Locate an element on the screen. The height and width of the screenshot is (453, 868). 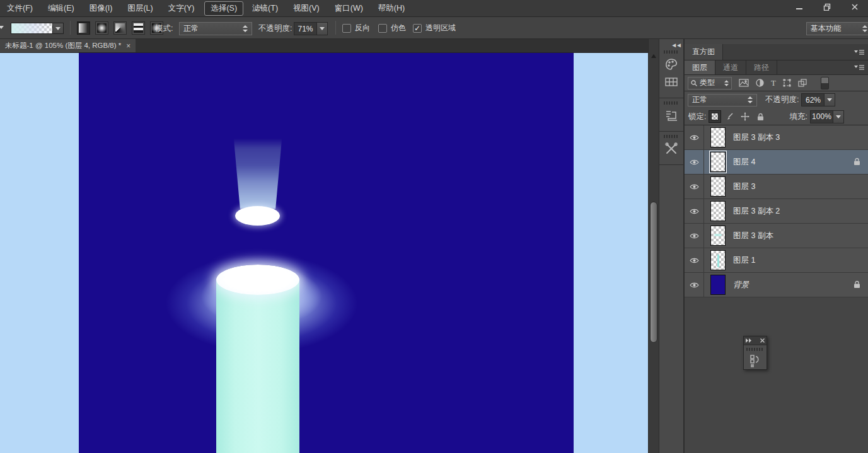
layer-row: 图层 3 副本 3 is located at coordinates (777, 137).